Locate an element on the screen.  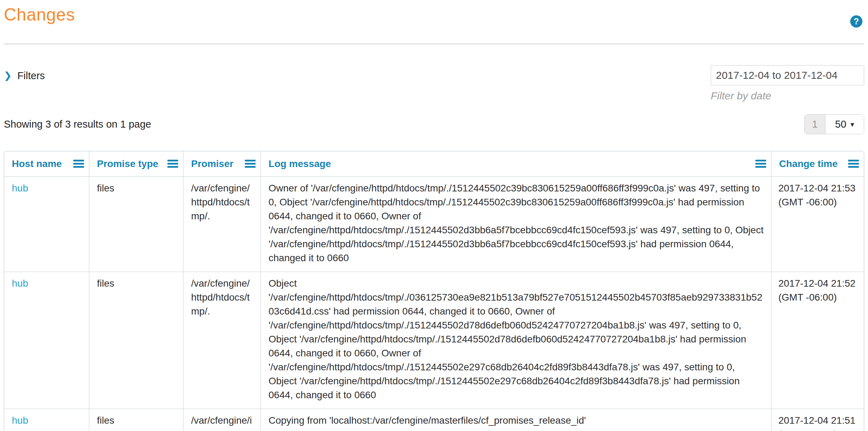
date-filter-hint: Filter by date is located at coordinates (787, 96).